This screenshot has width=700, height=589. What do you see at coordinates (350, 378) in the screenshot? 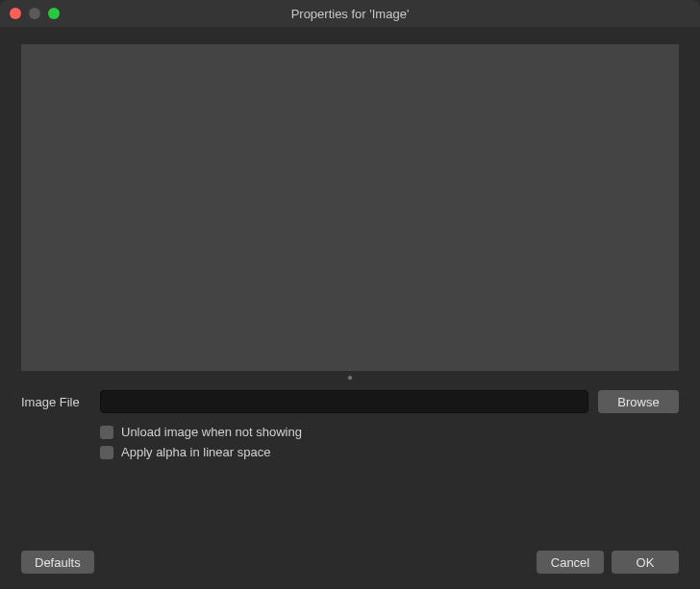
I see `resize-grip-icon: ●` at bounding box center [350, 378].